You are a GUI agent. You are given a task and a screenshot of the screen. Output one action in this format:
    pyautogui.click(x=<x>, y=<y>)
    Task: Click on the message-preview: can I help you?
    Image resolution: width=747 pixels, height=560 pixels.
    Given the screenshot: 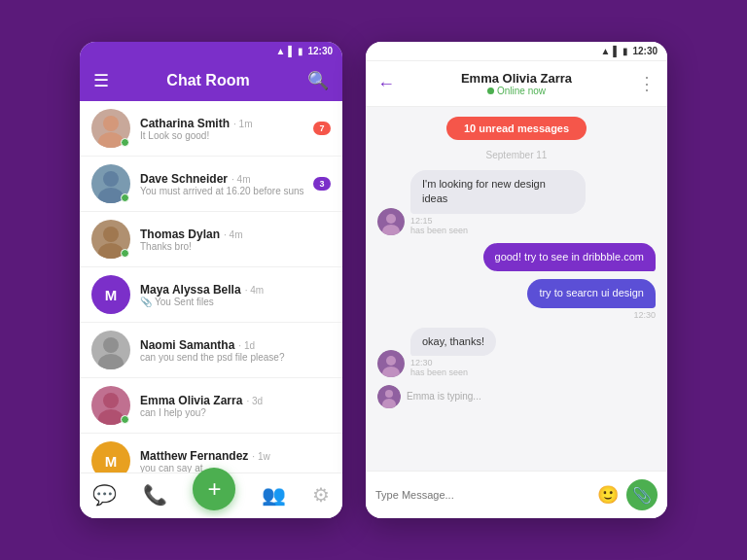 What is the action you would take?
    pyautogui.click(x=235, y=412)
    